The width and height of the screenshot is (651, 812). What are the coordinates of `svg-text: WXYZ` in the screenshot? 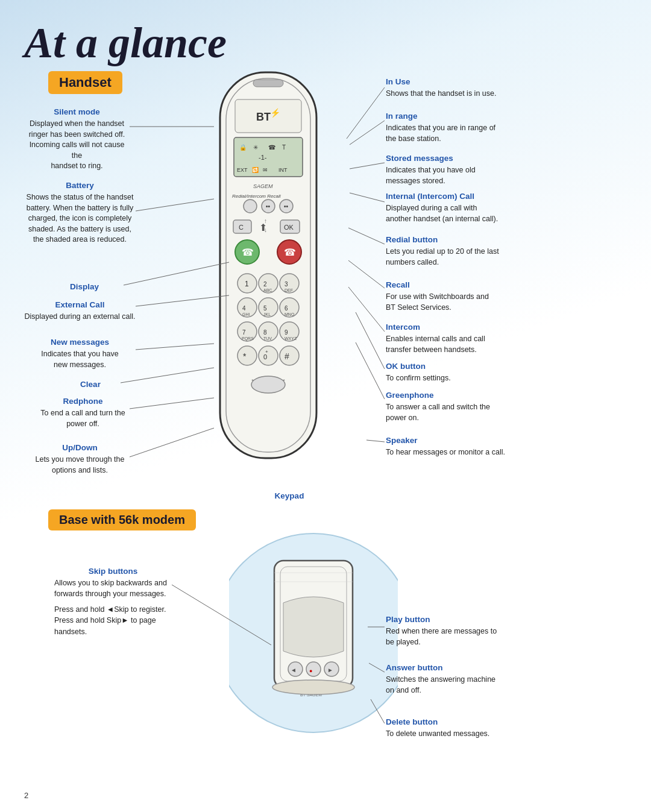 It's located at (291, 339).